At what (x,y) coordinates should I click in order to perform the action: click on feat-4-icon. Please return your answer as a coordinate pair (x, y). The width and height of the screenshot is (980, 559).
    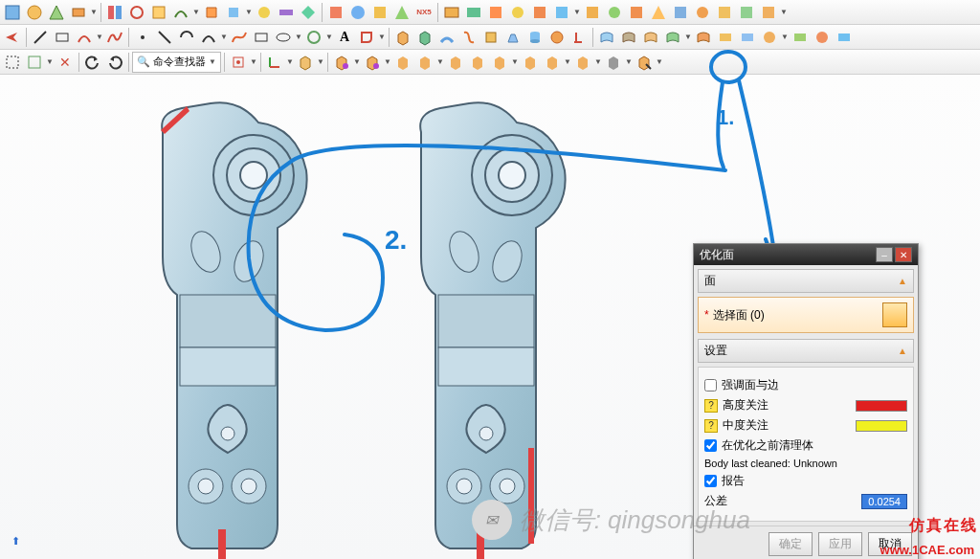
    Looking at the image, I should click on (425, 62).